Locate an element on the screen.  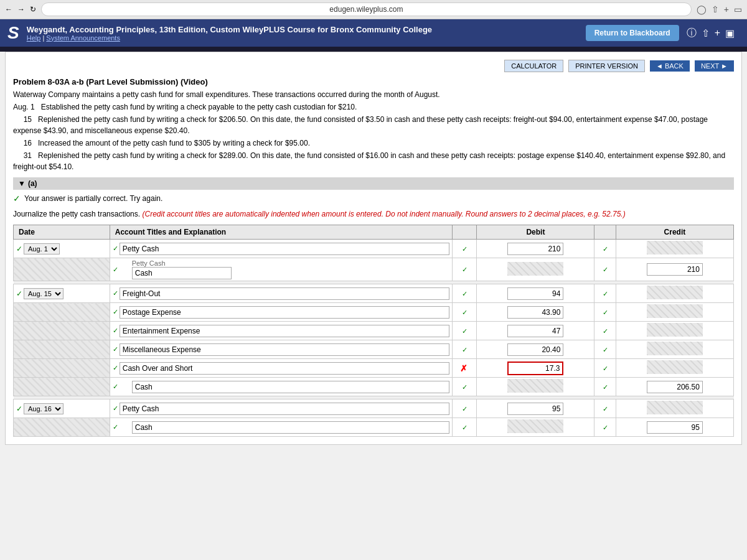
browser-forward-icon: → is located at coordinates (21, 9).